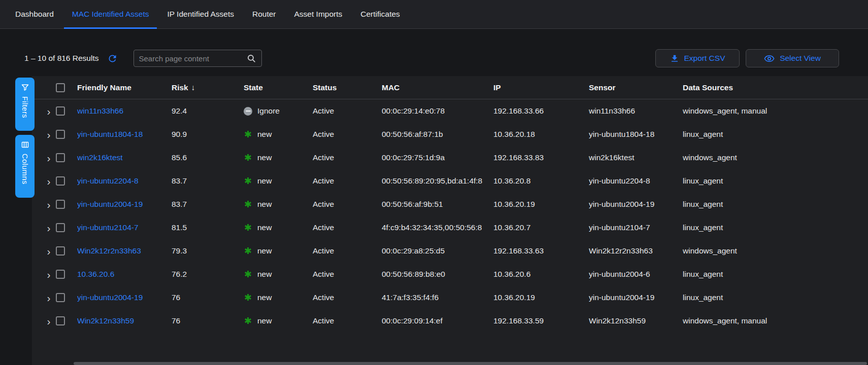  What do you see at coordinates (541, 134) in the screenshot?
I see `cell-ip: 10.36.20.18` at bounding box center [541, 134].